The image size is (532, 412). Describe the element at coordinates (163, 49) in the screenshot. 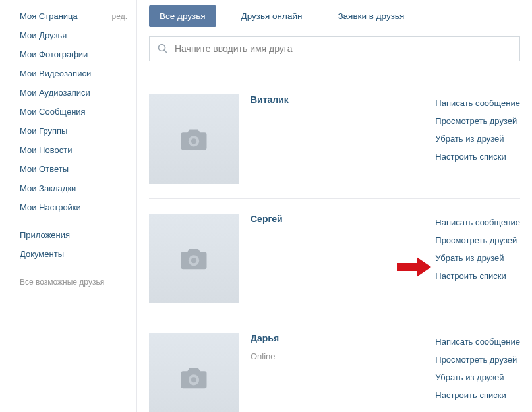

I see `search-icon` at that location.